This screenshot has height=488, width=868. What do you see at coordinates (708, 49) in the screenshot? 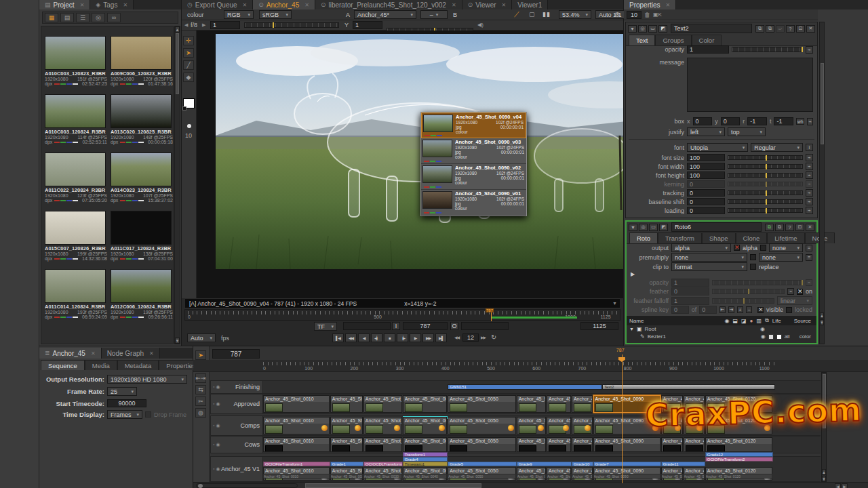
I see `opacity-input: 1` at bounding box center [708, 49].